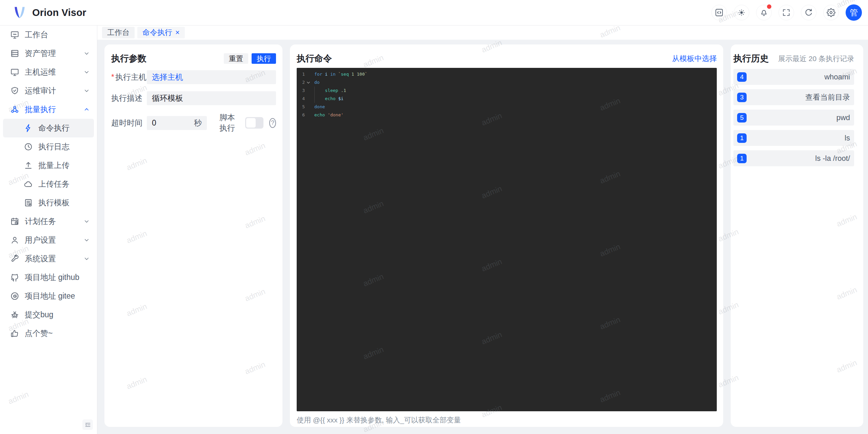 The image size is (868, 434). What do you see at coordinates (48, 278) in the screenshot?
I see `sidebar-item-项目地址 github: 项目地址 github` at bounding box center [48, 278].